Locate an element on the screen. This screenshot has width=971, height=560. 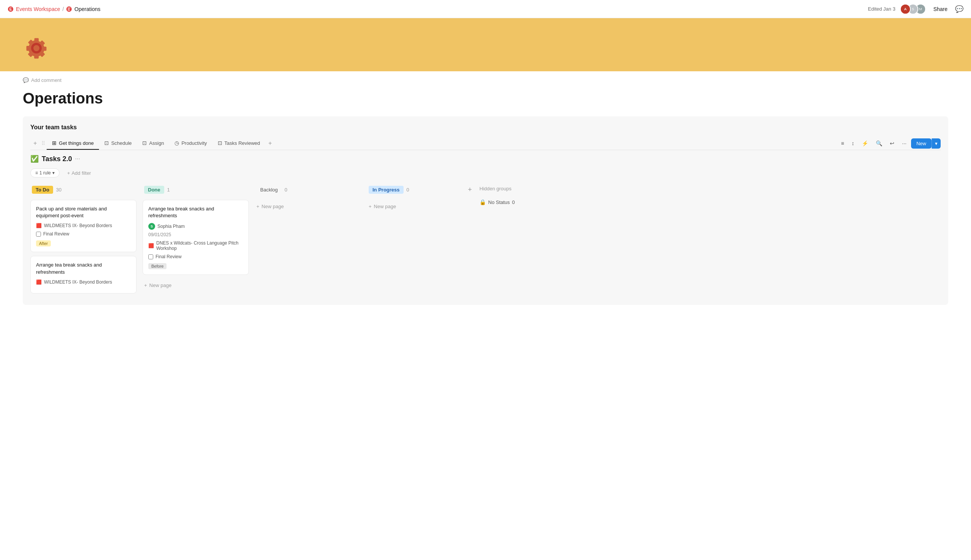
column-done-count: 1 is located at coordinates (169, 190).